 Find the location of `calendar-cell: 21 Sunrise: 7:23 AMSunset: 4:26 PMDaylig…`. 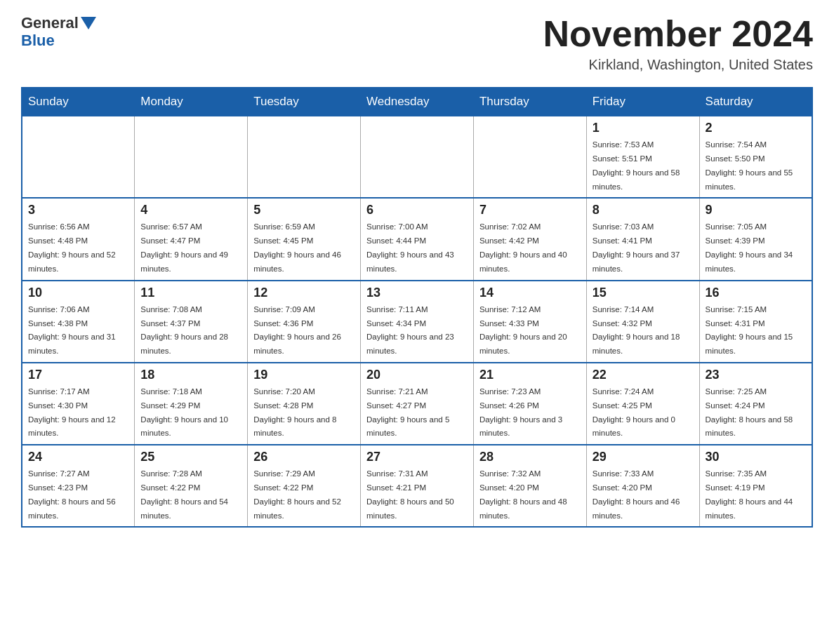

calendar-cell: 21 Sunrise: 7:23 AMSunset: 4:26 PMDaylig… is located at coordinates (529, 404).